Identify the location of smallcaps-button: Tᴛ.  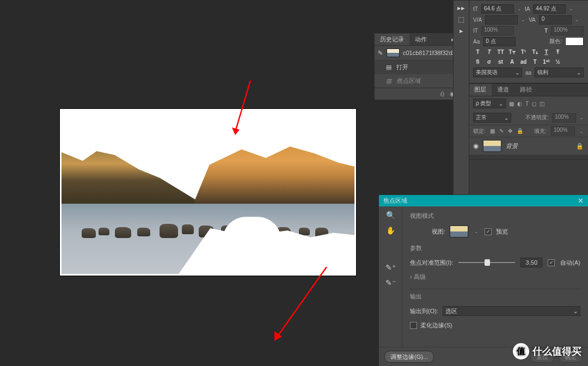
(512, 52).